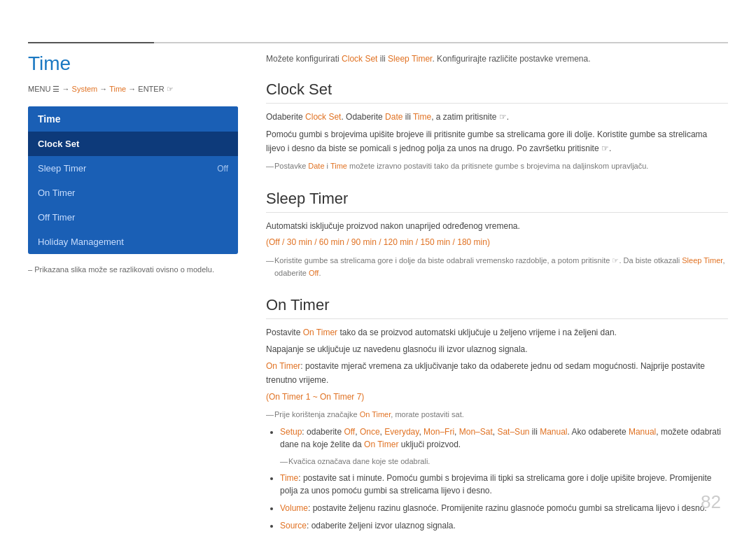 This screenshot has height=534, width=756. I want to click on section-title-clock-set: Clock Set, so click(497, 92).